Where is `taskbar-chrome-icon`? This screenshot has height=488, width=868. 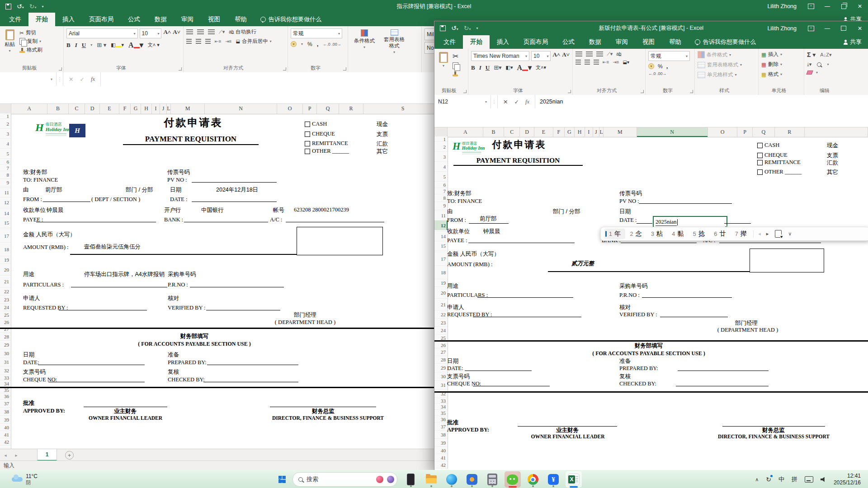
taskbar-chrome-icon is located at coordinates (533, 479).